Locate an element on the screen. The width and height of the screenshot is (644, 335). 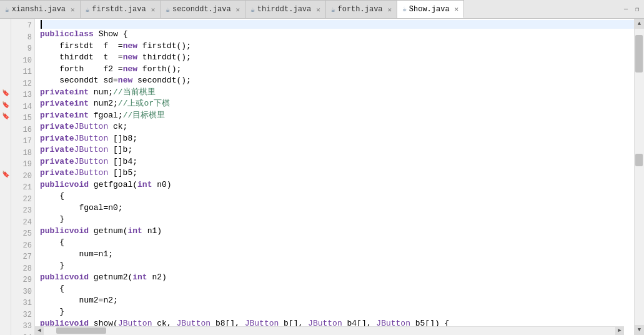
line-numbers: 7891011121314151617181920212223242526272… is located at coordinates (23, 177).